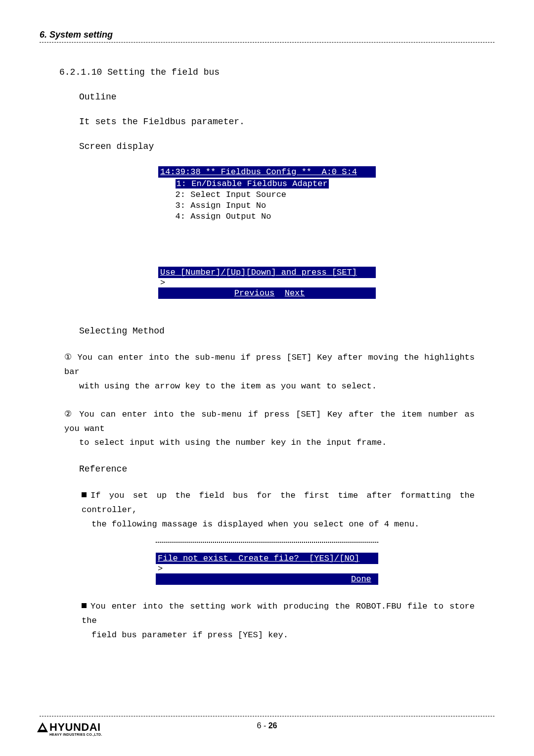 This screenshot has height=756, width=534. Describe the element at coordinates (267, 272) in the screenshot. I see `screen-hint-bar: Use [Number]/[Up][Down] and press [SET]` at that location.